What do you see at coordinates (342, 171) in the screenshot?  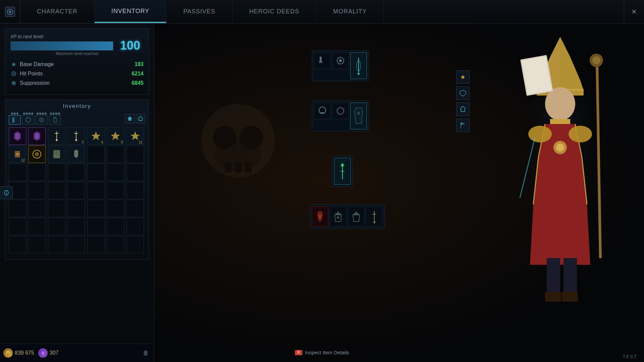 I see `equip-slot-accessory` at bounding box center [342, 171].